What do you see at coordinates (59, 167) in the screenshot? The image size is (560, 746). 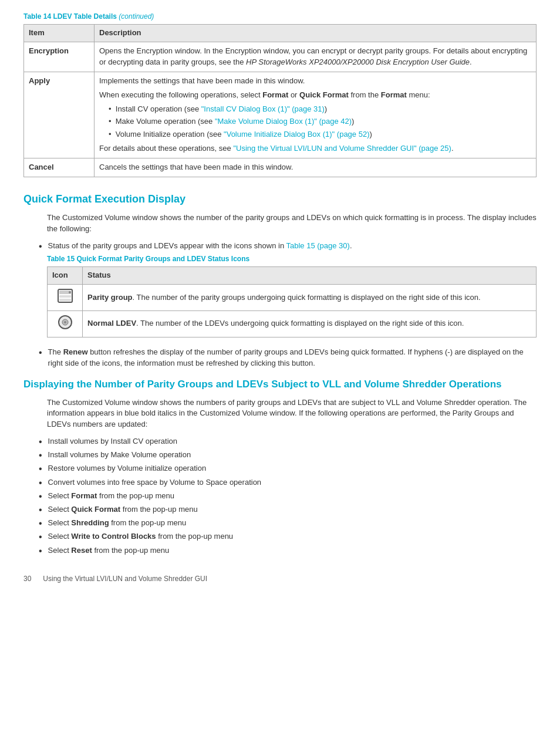 I see `item-cancel: Cancel` at bounding box center [59, 167].